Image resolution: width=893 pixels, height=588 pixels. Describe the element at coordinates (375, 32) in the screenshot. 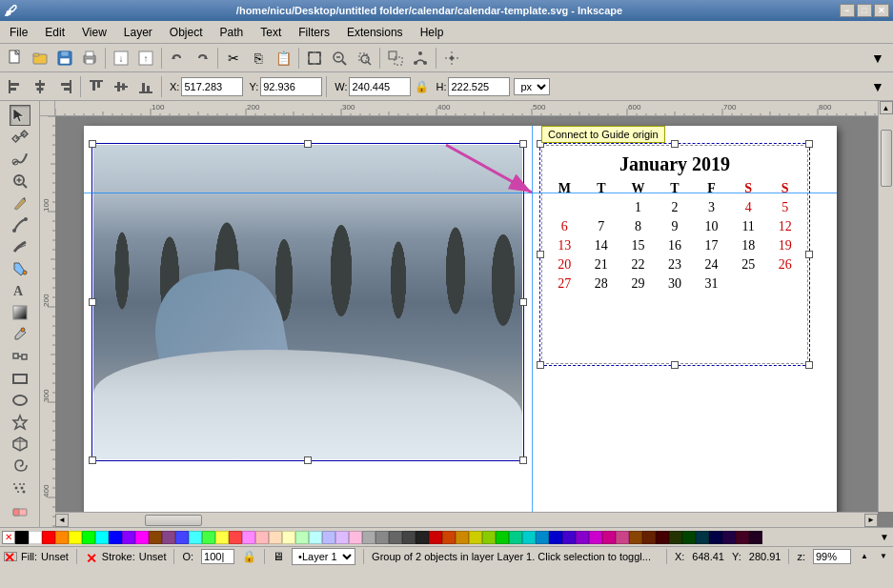

I see `menu-extensions: Extensions` at that location.